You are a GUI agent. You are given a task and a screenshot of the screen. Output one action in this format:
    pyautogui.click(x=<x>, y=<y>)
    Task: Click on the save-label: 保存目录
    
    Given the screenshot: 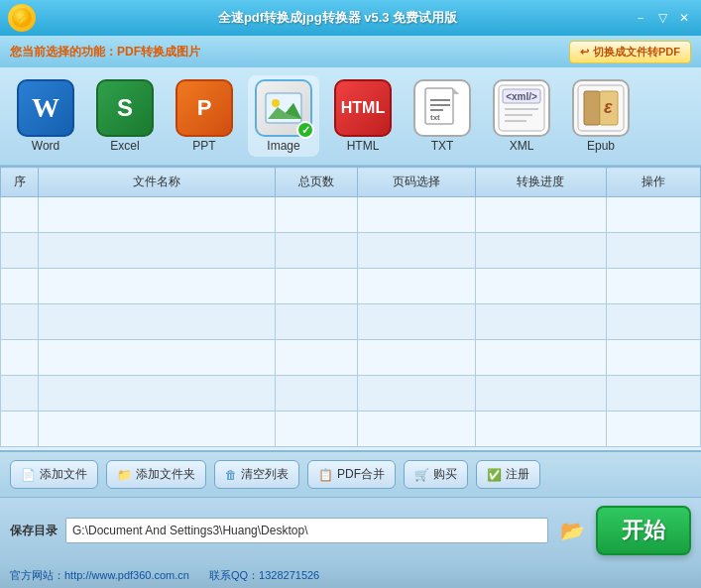 What is the action you would take?
    pyautogui.click(x=34, y=531)
    